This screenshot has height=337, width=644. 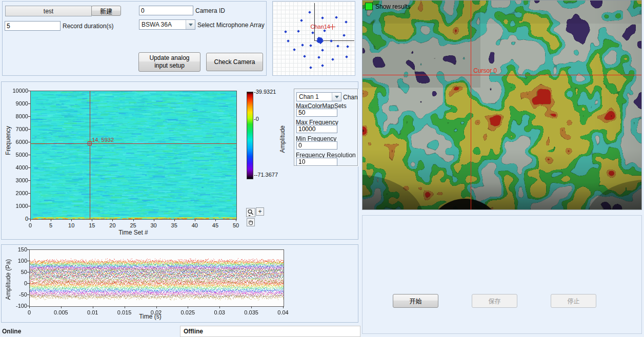 What do you see at coordinates (317, 129) in the screenshot?
I see `max-frequency-input` at bounding box center [317, 129].